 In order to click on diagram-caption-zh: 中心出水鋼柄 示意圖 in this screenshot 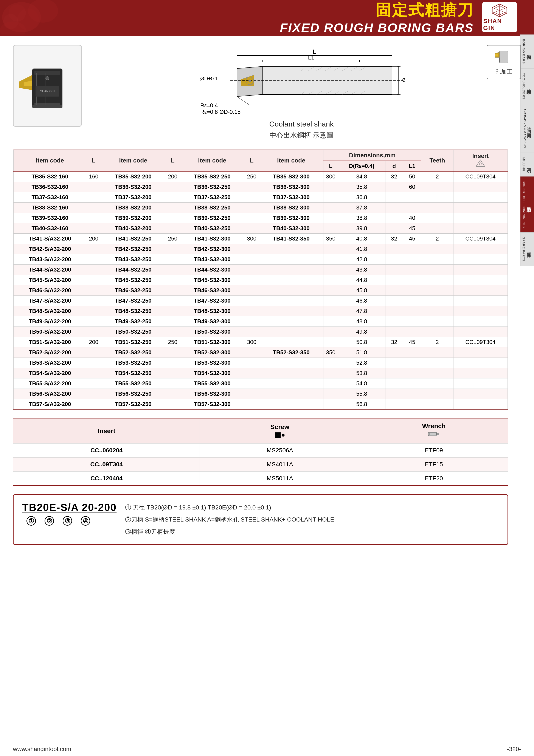, I will do `click(301, 135)`.